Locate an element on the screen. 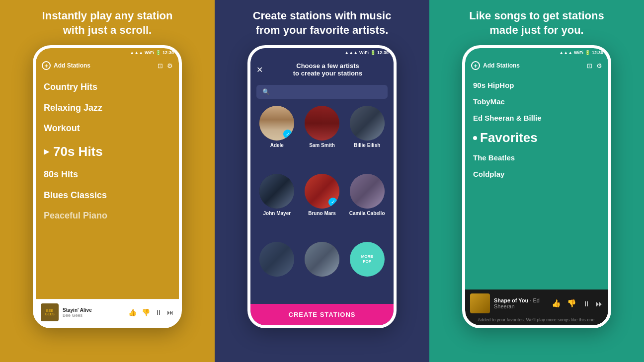  artist-avatar-johnmayer is located at coordinates (277, 191).